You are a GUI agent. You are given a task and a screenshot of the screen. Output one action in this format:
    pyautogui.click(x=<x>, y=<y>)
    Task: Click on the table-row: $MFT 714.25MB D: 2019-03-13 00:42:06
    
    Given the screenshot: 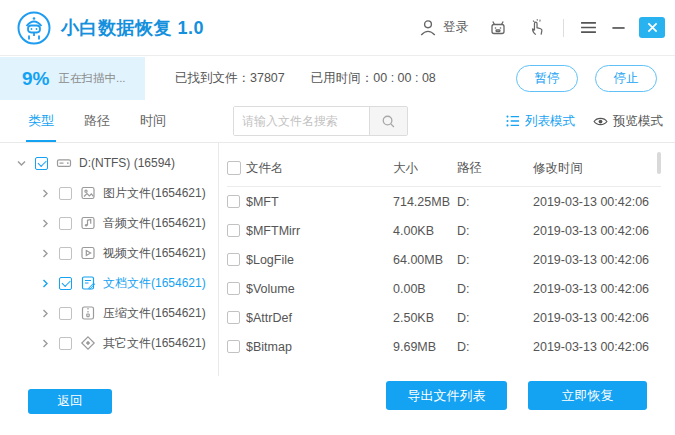 What is the action you would take?
    pyautogui.click(x=444, y=202)
    